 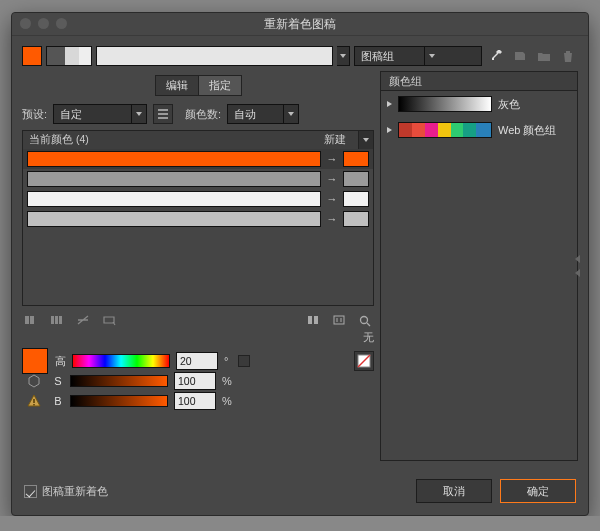 I want to click on traffic-max, so click(x=62, y=24).